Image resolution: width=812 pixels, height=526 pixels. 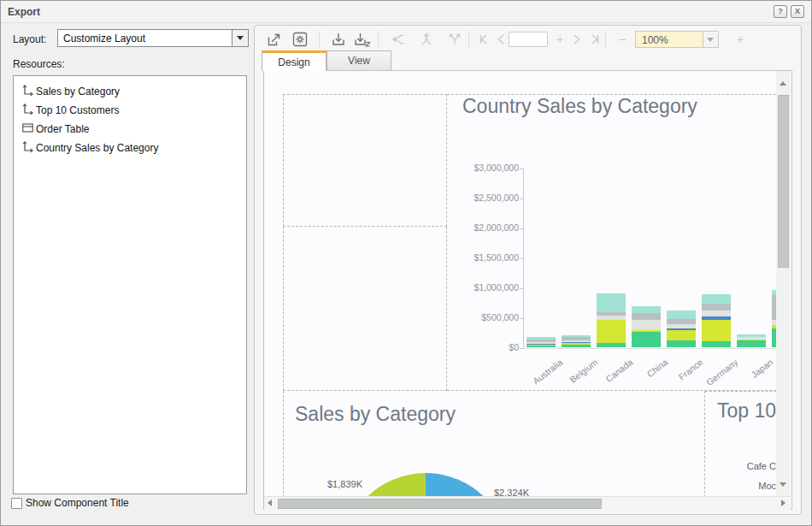 What do you see at coordinates (345, 484) in the screenshot?
I see `pie-slice-label: $1,839K` at bounding box center [345, 484].